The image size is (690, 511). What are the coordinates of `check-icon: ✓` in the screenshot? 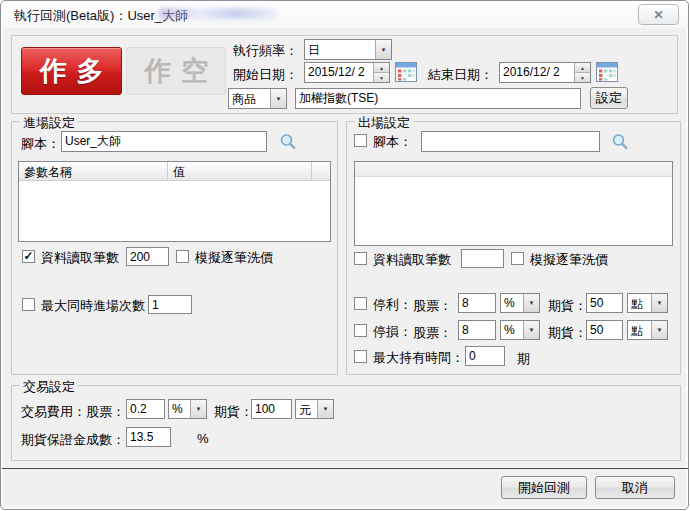 It's located at (28, 256).